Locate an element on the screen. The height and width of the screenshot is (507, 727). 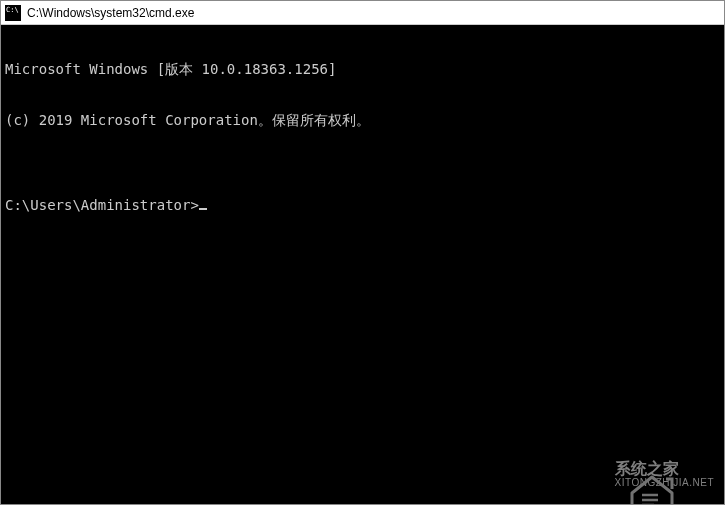
version-line: Microsoft Windows [版本 10.0.18363.1256] is located at coordinates (362, 70).